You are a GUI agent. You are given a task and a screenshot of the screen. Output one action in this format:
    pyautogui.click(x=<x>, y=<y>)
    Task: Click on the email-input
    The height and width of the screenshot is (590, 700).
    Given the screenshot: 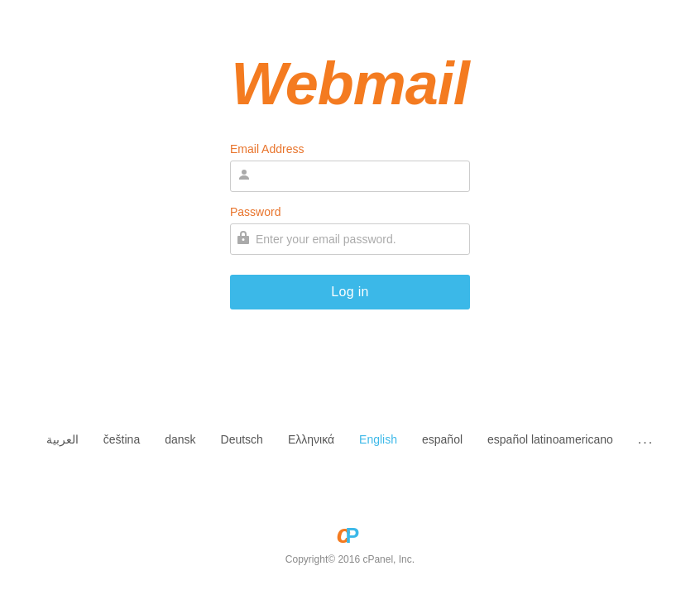 What is the action you would take?
    pyautogui.click(x=360, y=176)
    